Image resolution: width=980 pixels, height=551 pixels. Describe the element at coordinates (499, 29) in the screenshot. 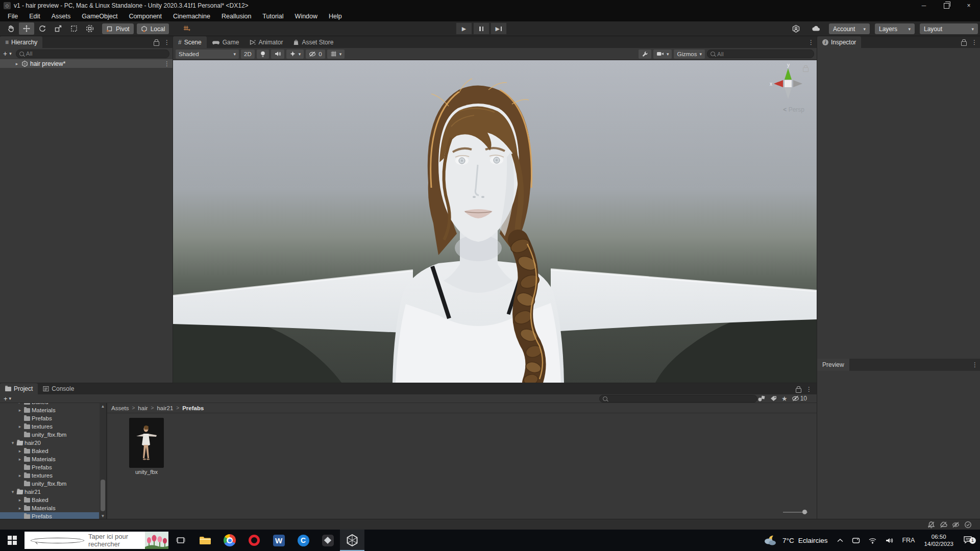

I see `step-button: ▶` at that location.